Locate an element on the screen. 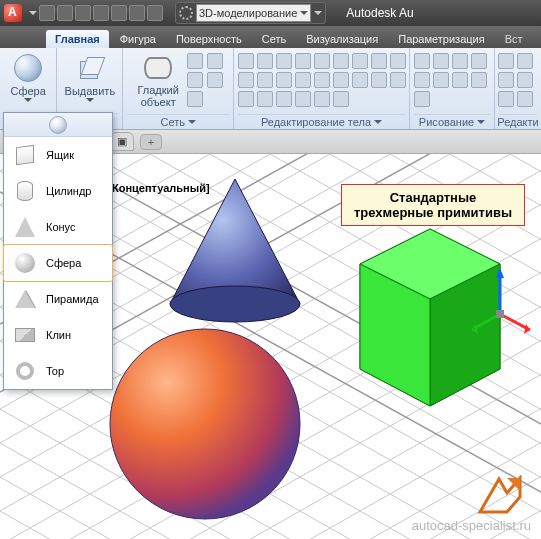 The width and height of the screenshot is (541, 539). panel-title-bodyedit: Редактирование тела is located at coordinates (322, 122).